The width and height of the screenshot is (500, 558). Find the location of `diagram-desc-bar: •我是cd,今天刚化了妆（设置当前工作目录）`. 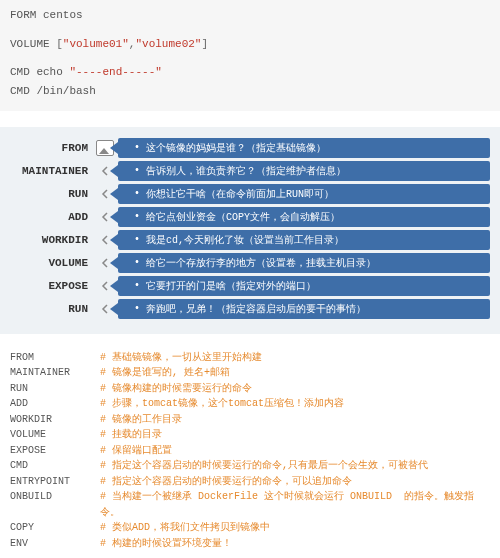

diagram-desc-bar: •我是cd,今天刚化了妆（设置当前工作目录） is located at coordinates (304, 240).